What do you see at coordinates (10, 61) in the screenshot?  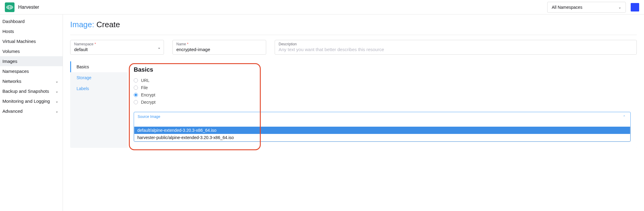 I see `sidebar-item-label: Images` at bounding box center [10, 61].